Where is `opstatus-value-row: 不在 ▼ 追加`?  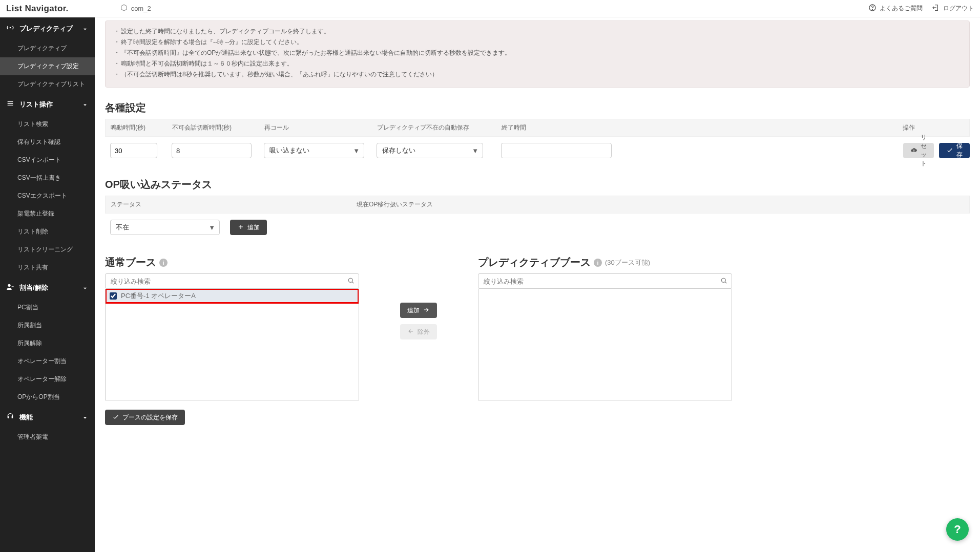
opstatus-value-row: 不在 ▼ 追加 is located at coordinates (537, 227).